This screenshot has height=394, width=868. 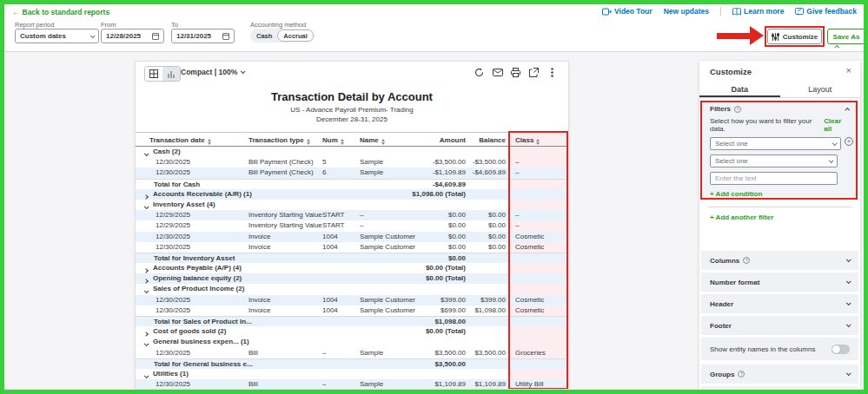 I want to click on column-header-label: Balance, so click(x=492, y=141).